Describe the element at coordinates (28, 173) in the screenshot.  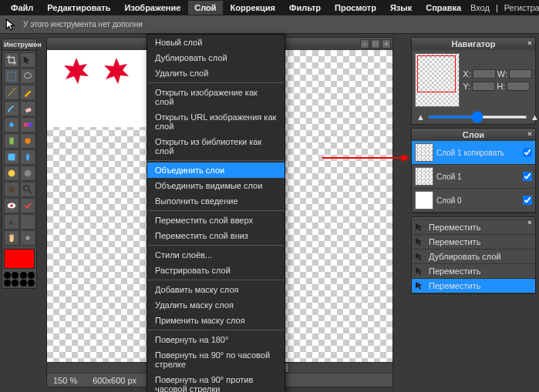
I see `smudge-tool` at that location.